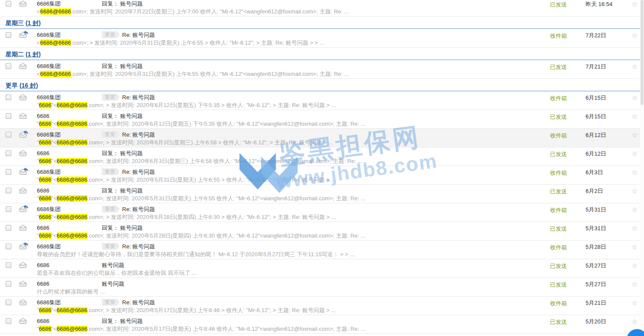 This screenshot has width=644, height=336. I want to click on mail-read-icon, so click(23, 116).